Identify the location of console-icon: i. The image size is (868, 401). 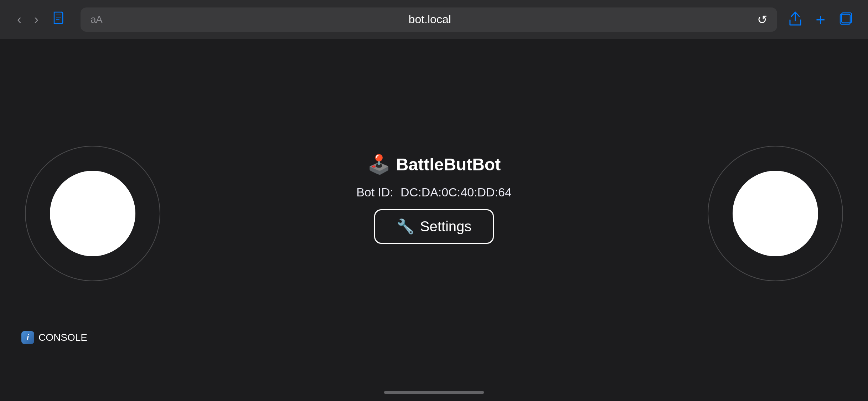
(28, 338).